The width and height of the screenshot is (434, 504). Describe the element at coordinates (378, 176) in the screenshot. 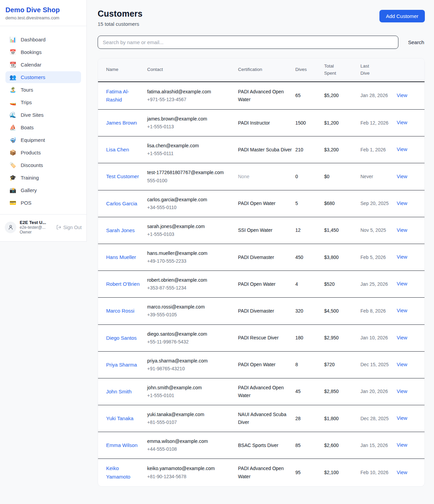

I see `customer-last-dive: Never` at that location.